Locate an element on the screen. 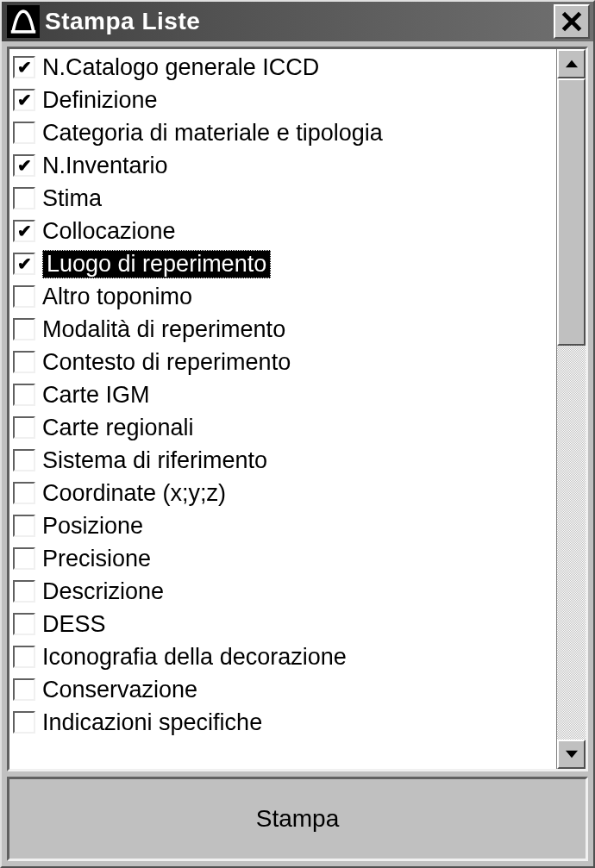  list-item: Luogo di reperimento is located at coordinates (283, 264).